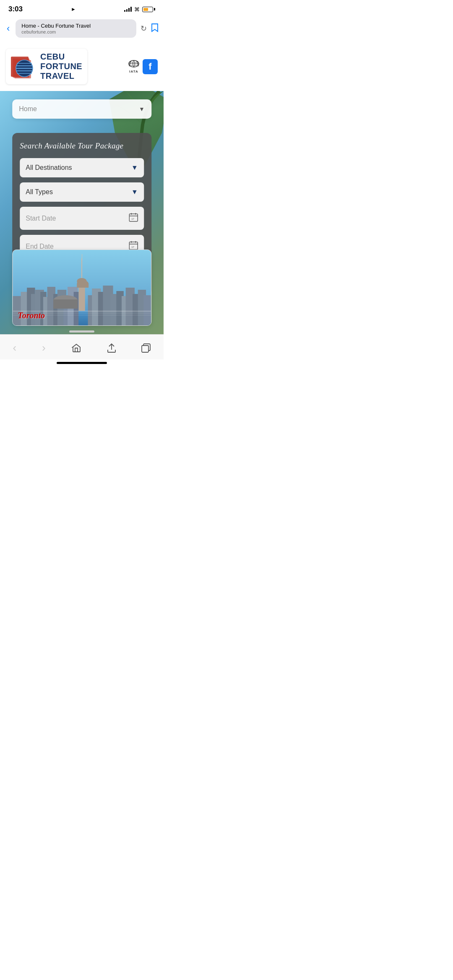  I want to click on toronto-image: Toronto, so click(82, 288).